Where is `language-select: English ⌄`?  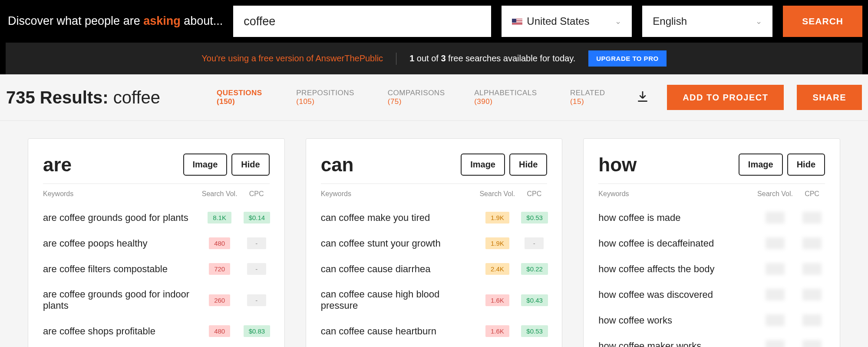 language-select: English ⌄ is located at coordinates (707, 21).